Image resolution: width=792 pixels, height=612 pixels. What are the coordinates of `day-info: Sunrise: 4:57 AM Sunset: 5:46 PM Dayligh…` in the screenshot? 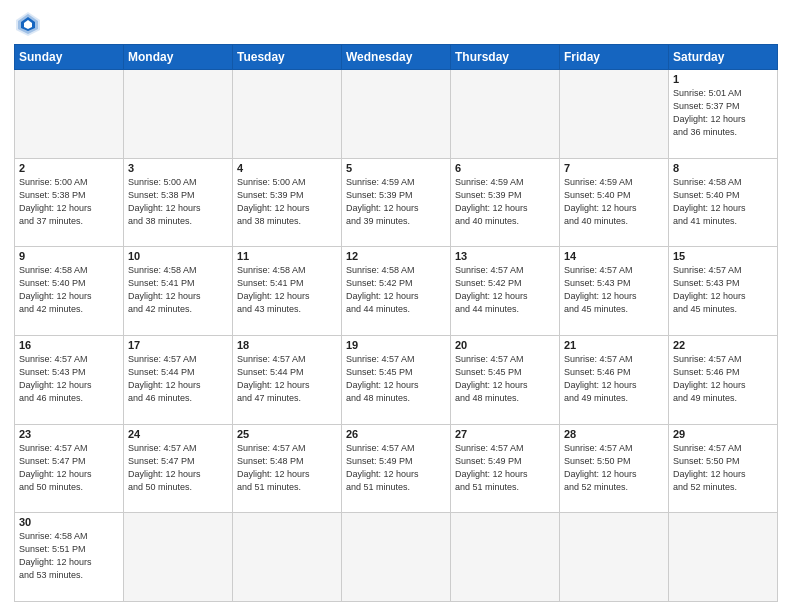 It's located at (723, 379).